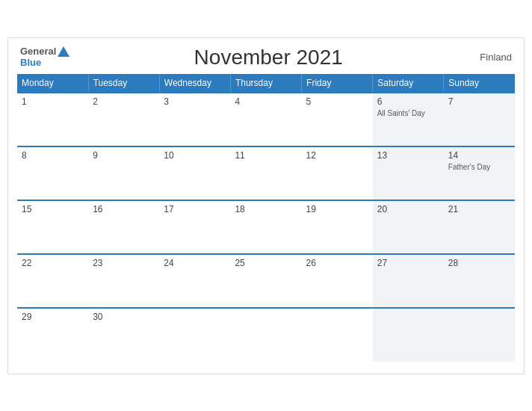 The image size is (532, 411). Describe the element at coordinates (124, 281) in the screenshot. I see `calendar-cell: 23` at that location.